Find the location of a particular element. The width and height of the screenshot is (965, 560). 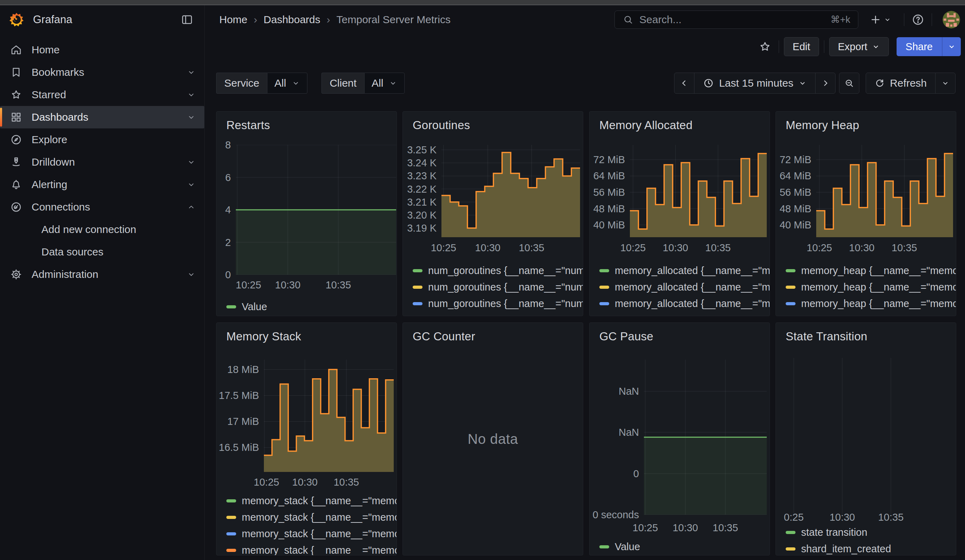

panel-restarts: Restarts 8642010:2510:3010:35Value is located at coordinates (306, 214).